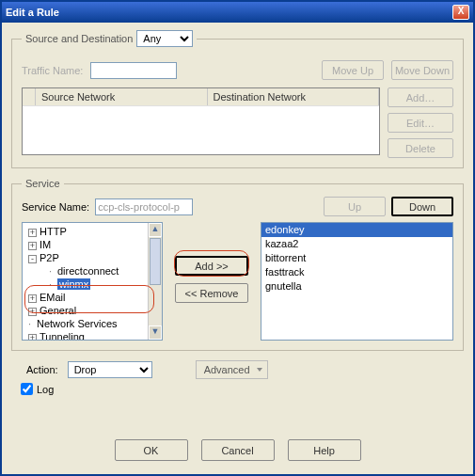 This screenshot has width=475, height=476. I want to click on log-label: Log, so click(45, 389).